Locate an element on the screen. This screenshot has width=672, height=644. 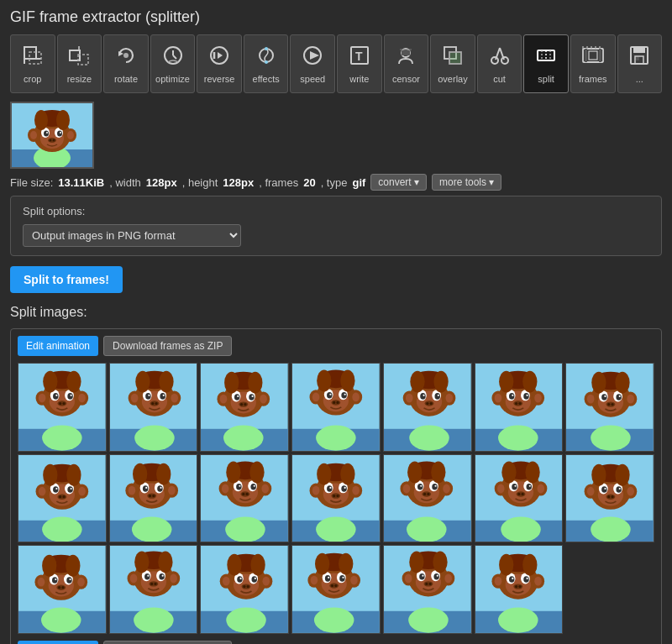
tool-rotate: rotate is located at coordinates (126, 64).